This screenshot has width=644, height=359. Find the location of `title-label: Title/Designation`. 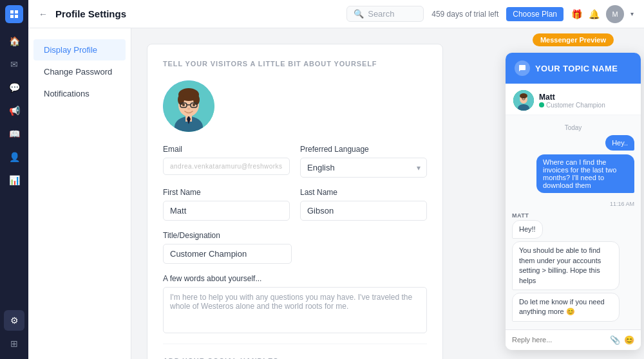

title-label: Title/Designation is located at coordinates (295, 235).